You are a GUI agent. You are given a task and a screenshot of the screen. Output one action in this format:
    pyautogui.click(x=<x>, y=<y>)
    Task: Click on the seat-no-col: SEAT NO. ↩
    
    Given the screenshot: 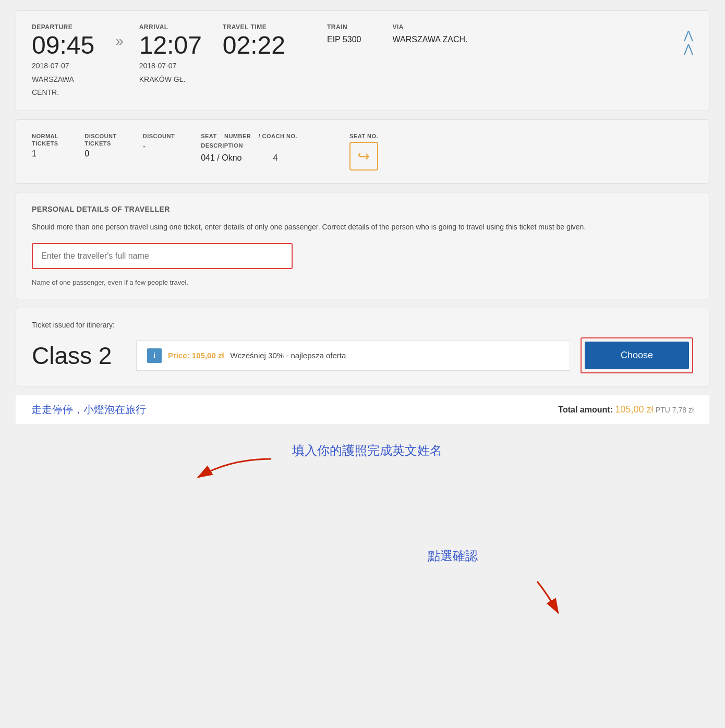 What is the action you would take?
    pyautogui.click(x=364, y=151)
    